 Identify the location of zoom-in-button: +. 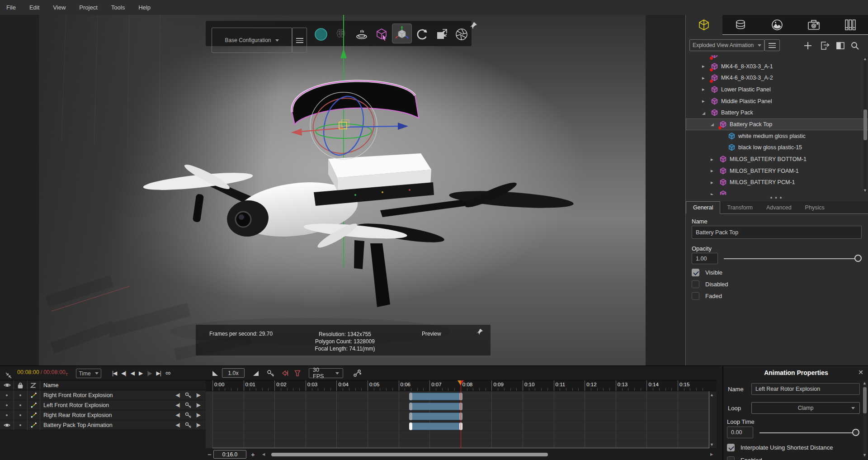
(253, 454).